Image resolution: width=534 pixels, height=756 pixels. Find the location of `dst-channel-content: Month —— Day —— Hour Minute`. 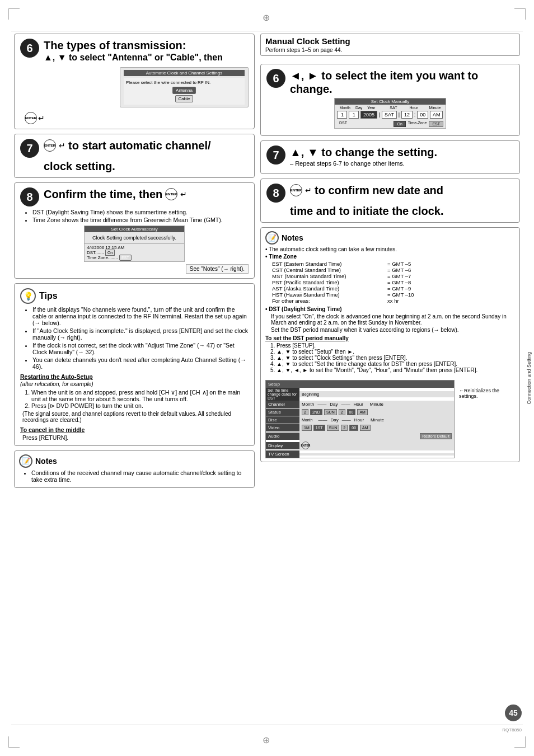

dst-channel-content: Month —— Day —— Hour Minute is located at coordinates (377, 404).